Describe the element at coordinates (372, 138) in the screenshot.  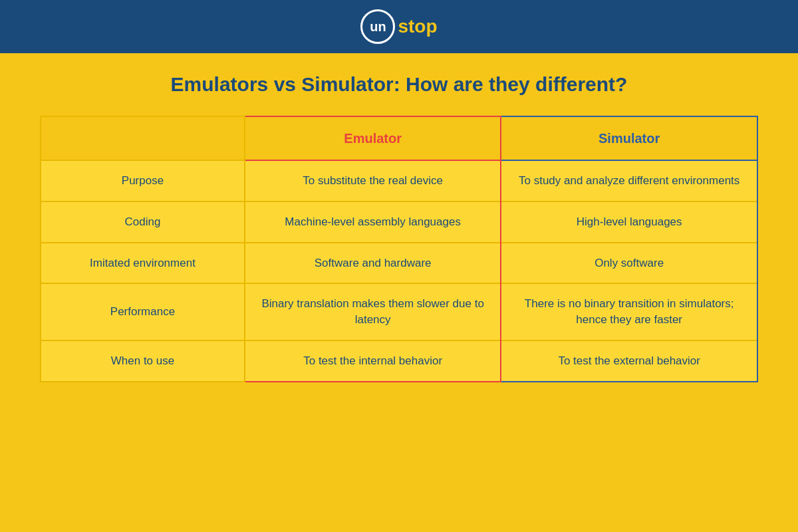
I see `header-emulator: Emulator` at that location.